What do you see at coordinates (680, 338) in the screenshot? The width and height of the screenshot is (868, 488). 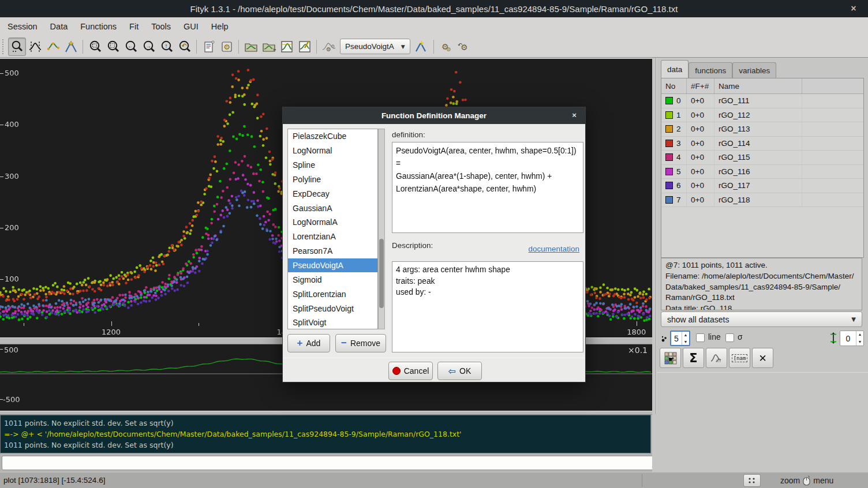 I see `point-size-stepper: 5 ▲▼` at bounding box center [680, 338].